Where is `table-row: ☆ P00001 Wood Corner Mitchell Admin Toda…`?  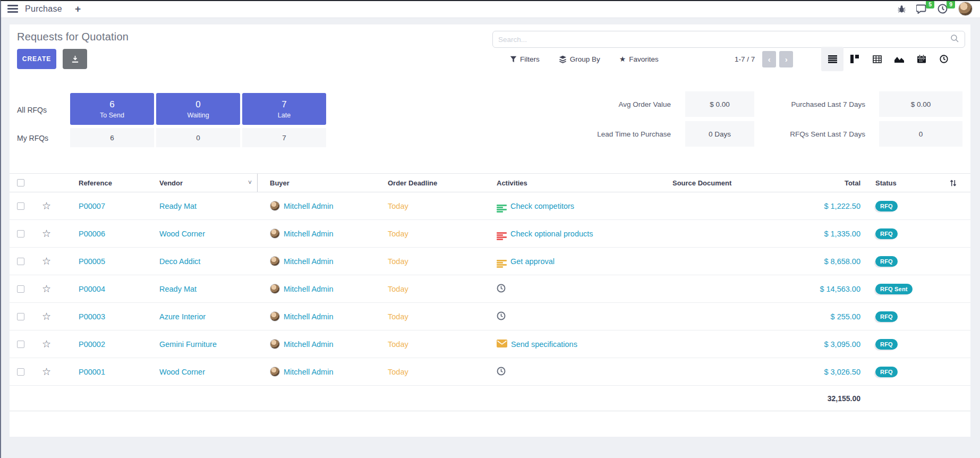
table-row: ☆ P00001 Wood Corner Mitchell Admin Toda… is located at coordinates (490, 372).